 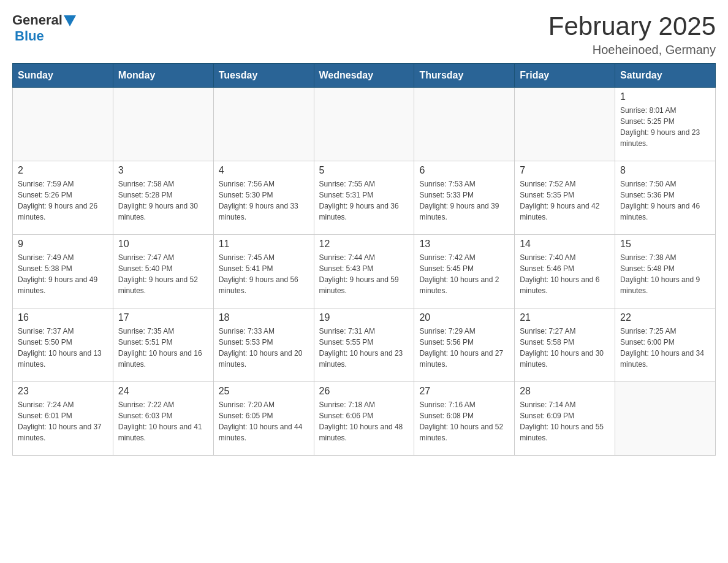 What do you see at coordinates (63, 272) in the screenshot?
I see `calendar-cell: 9Sunrise: 7:49 AM Sunset: 5:38 PM Daylig…` at bounding box center [63, 272].